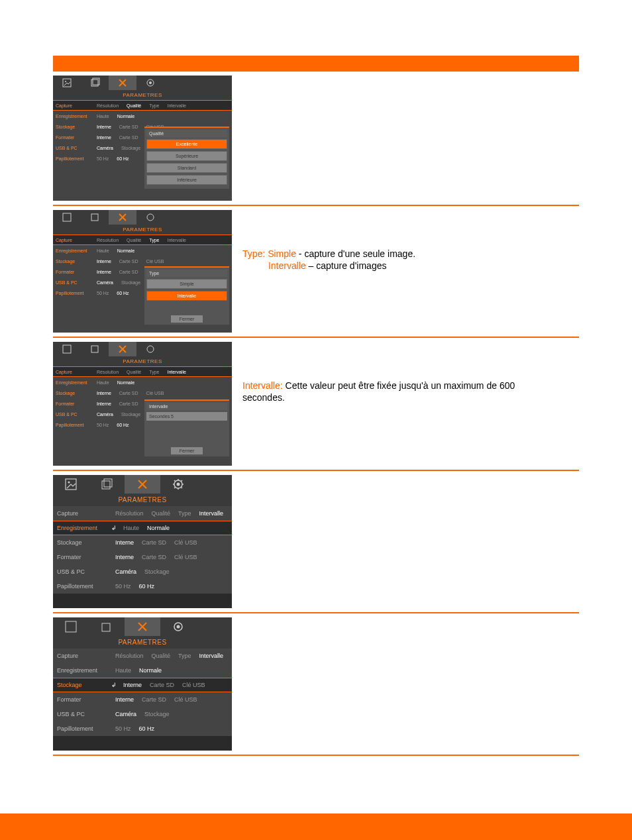 This screenshot has height=840, width=632. What do you see at coordinates (142, 684) in the screenshot?
I see `screenshot-stockage: PARAMETRES CaptureRésolutionQualitéTypeI…` at bounding box center [142, 684].